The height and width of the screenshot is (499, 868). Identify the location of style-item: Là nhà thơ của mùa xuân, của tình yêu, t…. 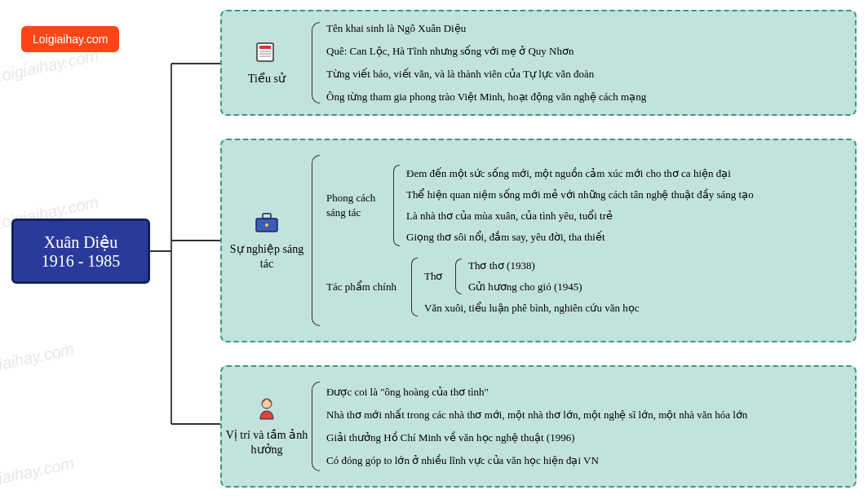
(580, 216).